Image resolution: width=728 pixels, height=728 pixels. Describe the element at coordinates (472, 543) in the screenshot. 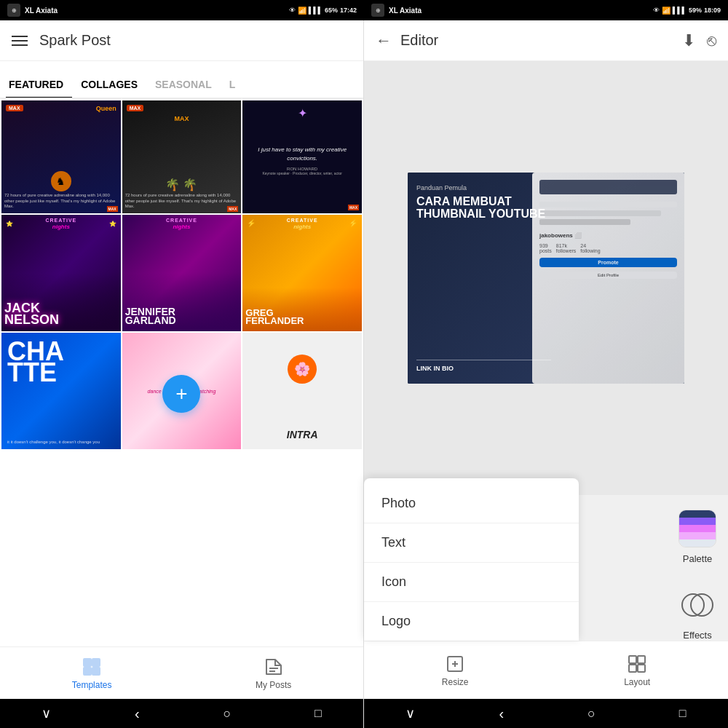

I see `popup-text: Text` at that location.